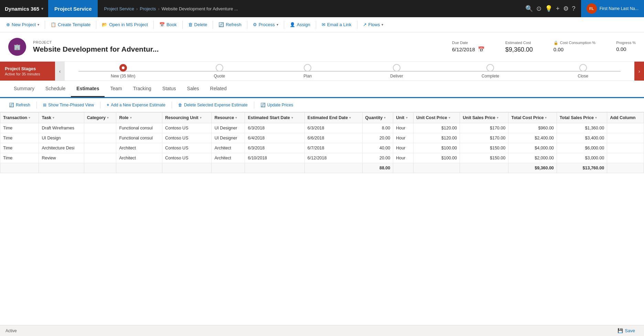 The width and height of the screenshot is (644, 336). What do you see at coordinates (322, 47) in the screenshot?
I see `project-header: 🏢 PROJECT Website Development for Advent…` at bounding box center [322, 47].